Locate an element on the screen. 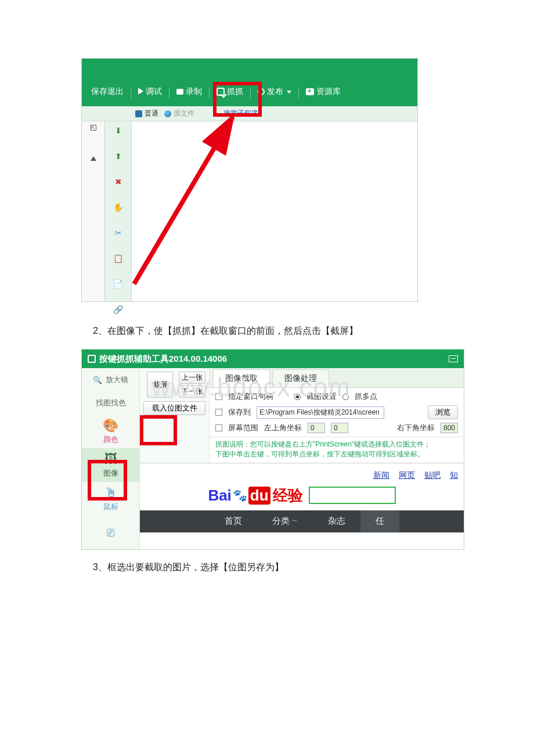  window-title: 按键抓抓辅助工具2014.00.14006 is located at coordinates (163, 359).